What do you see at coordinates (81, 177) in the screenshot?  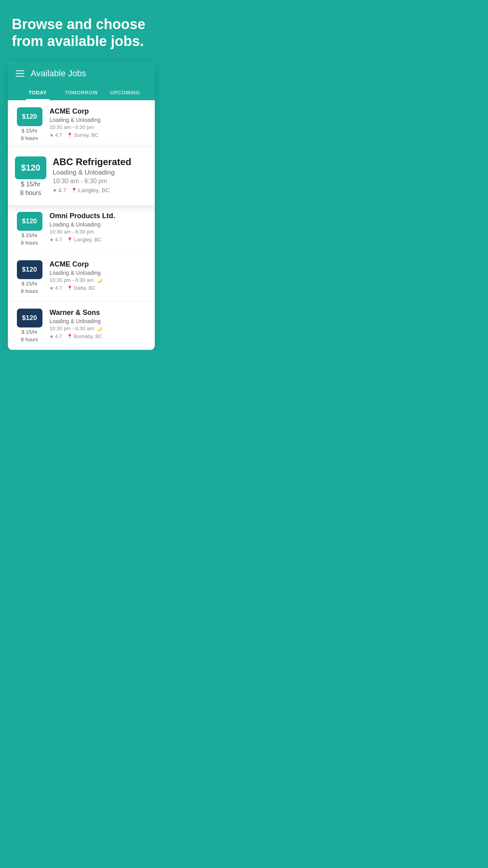 I see `job-card: $120 $ 15/hr 8 hours ABC Refrigerated Lo…` at bounding box center [81, 177].